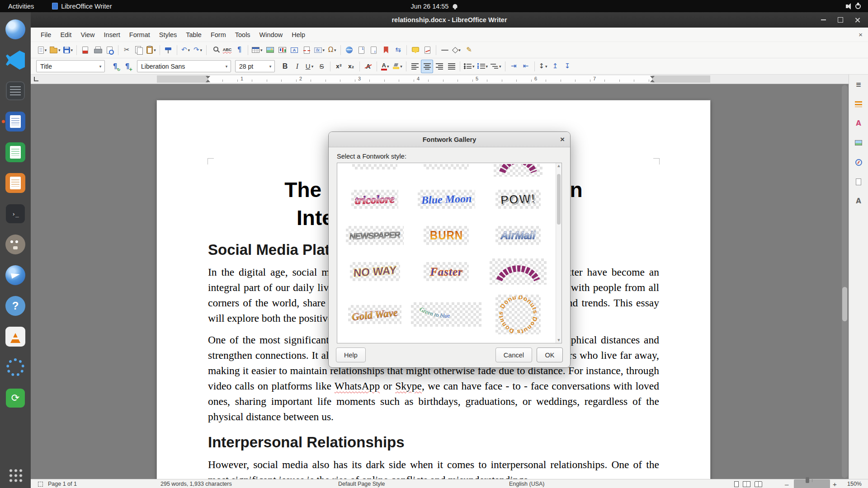  I want to click on insert-hyperlink-button, so click(349, 50).